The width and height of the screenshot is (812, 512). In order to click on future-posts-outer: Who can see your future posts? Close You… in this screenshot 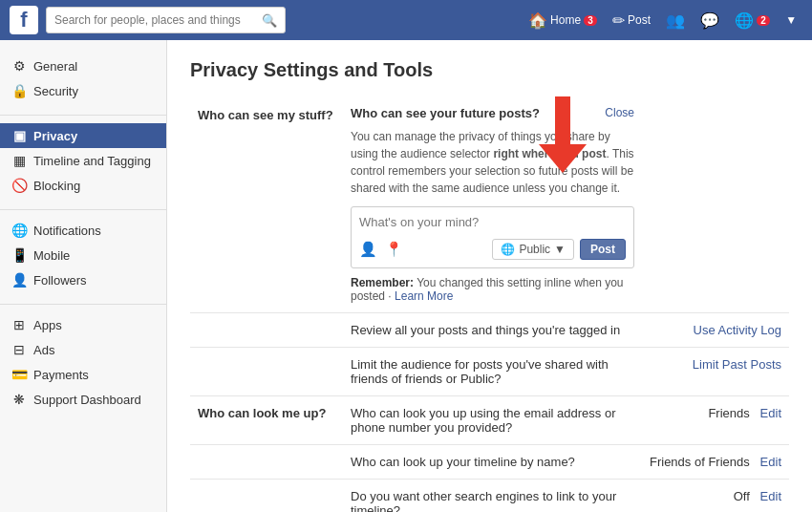, I will do `click(493, 204)`.